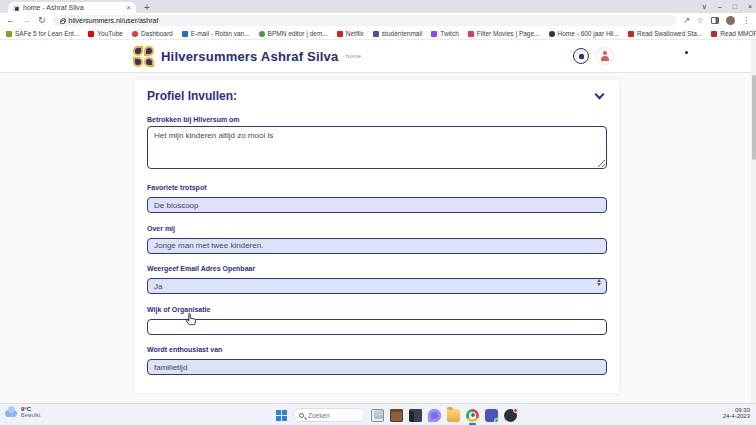 The height and width of the screenshot is (425, 756). I want to click on field-label: Wijk of Organisatie, so click(377, 310).